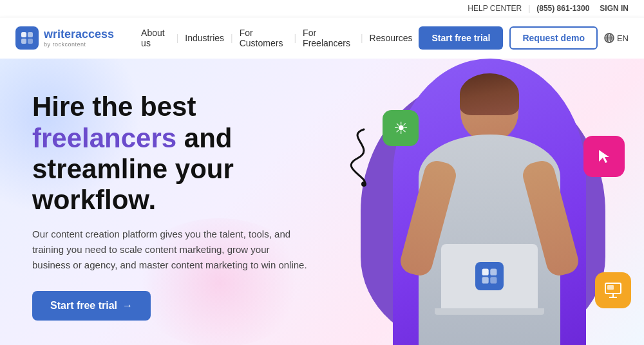 The width and height of the screenshot is (644, 345). What do you see at coordinates (609, 38) in the screenshot?
I see `globe-icon` at bounding box center [609, 38].